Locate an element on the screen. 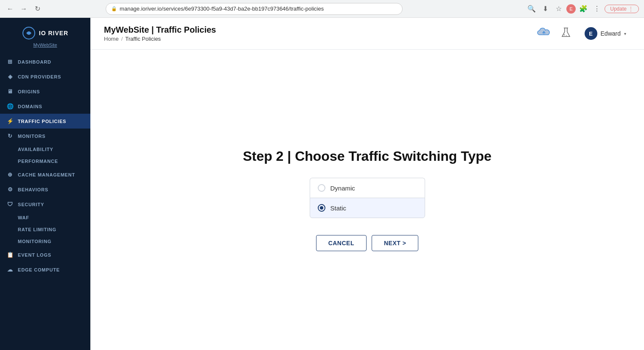  logo-text: IO RIVER is located at coordinates (53, 33).